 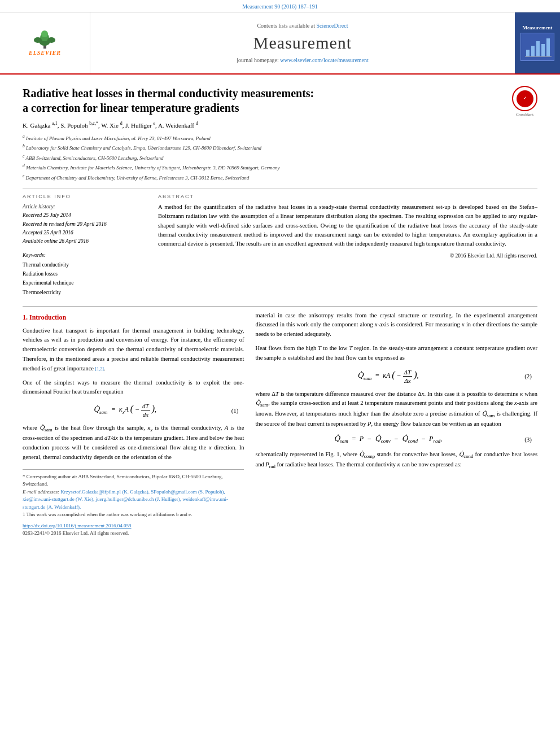 I want to click on article-history: Article history: Received 25 July 2014 R…, so click(x=85, y=224).